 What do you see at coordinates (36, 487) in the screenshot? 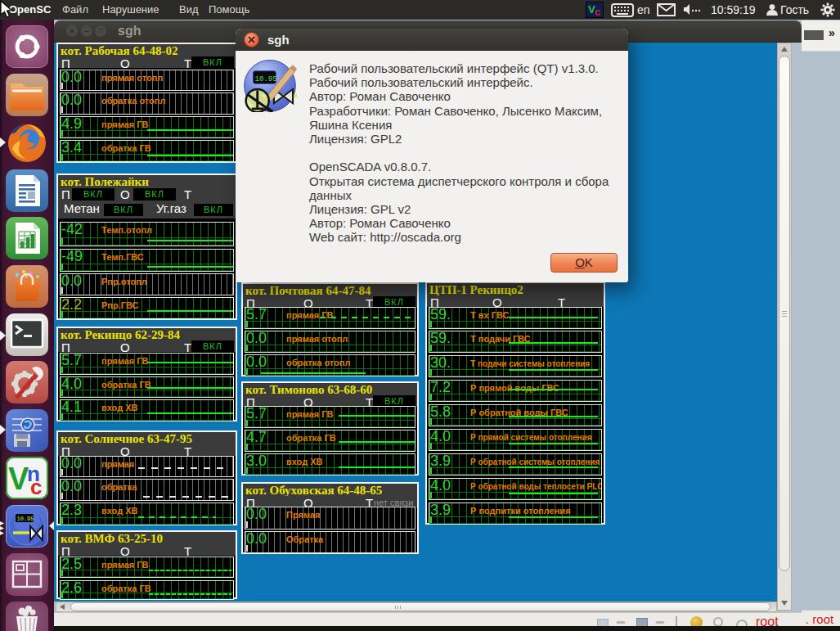
I see `svg-text: c` at bounding box center [36, 487].